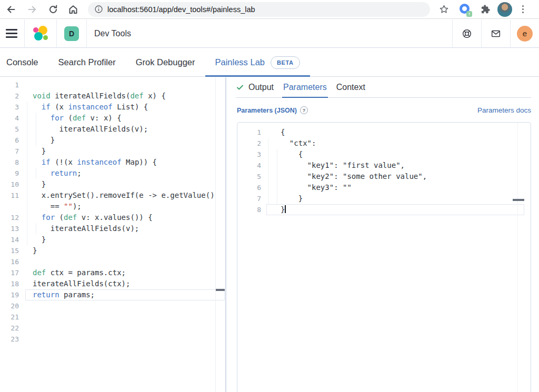 The height and width of the screenshot is (392, 539). I want to click on code-line: 15}, so click(113, 250).